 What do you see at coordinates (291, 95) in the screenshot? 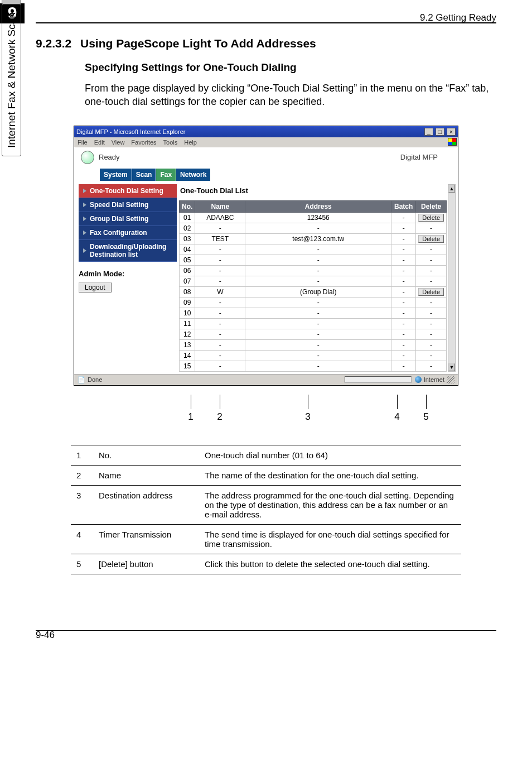
I see `body-text: From the page displayed by clicking “One…` at bounding box center [291, 95].